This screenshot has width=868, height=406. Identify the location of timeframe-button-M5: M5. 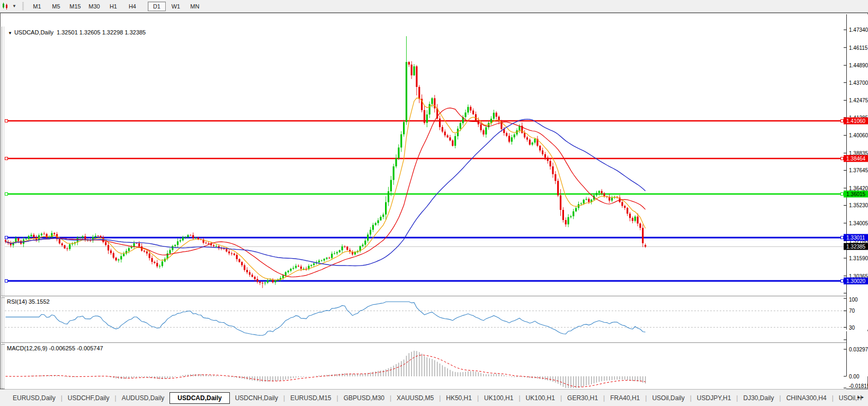
(56, 6).